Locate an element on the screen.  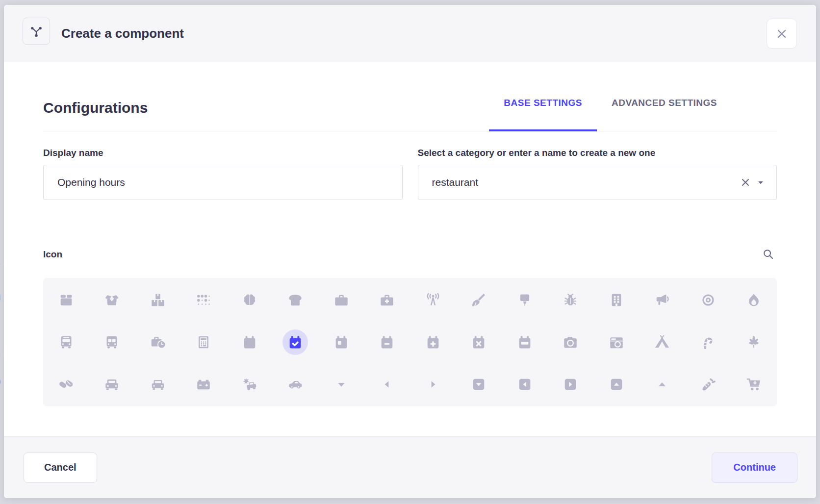
modal-header: Create a component is located at coordinates (410, 33).